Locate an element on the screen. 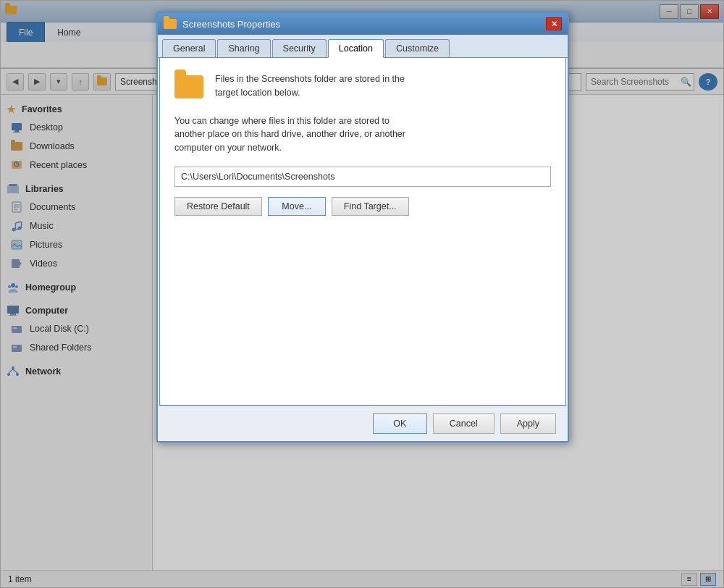 The height and width of the screenshot is (588, 724). tab-location: Location is located at coordinates (356, 49).